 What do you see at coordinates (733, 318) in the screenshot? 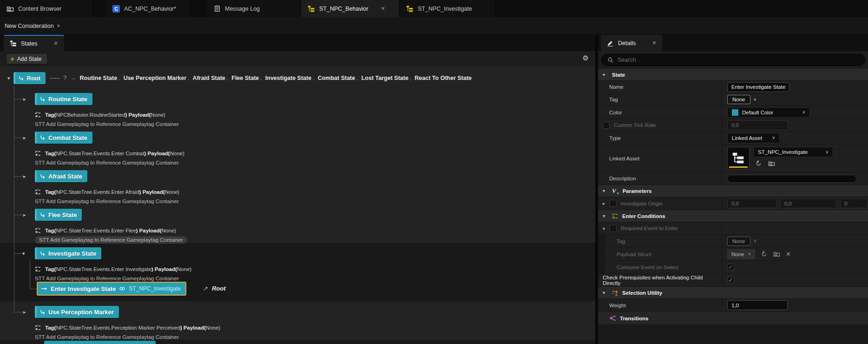
I see `section-header-transitions: Transitions` at bounding box center [733, 318].